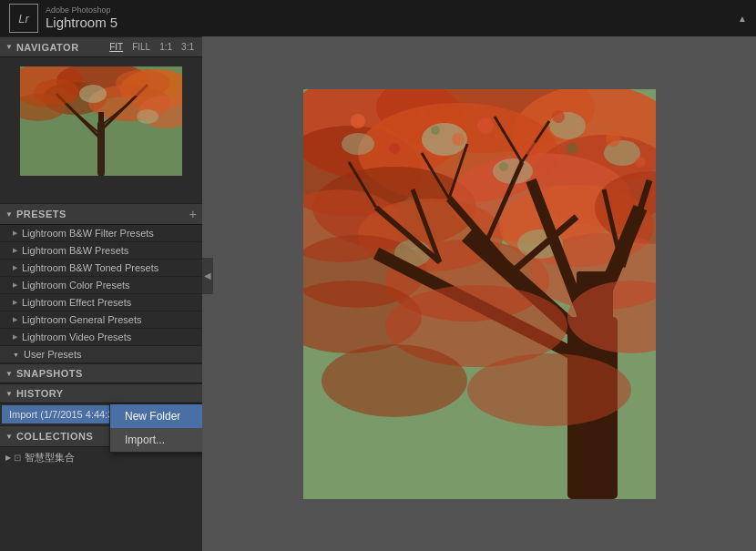  What do you see at coordinates (9, 393) in the screenshot?
I see `history-triangle: ▼` at bounding box center [9, 393].